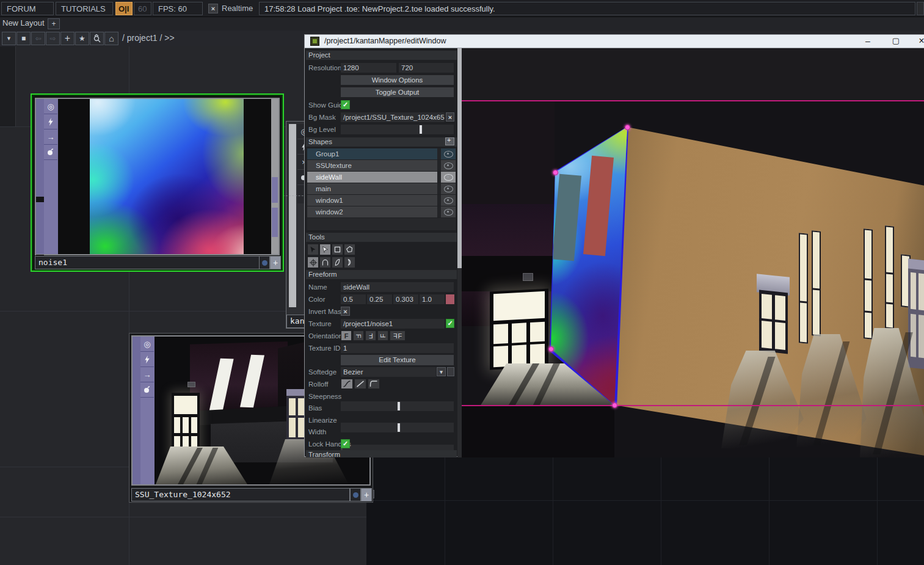  I want to click on bias-slider, so click(397, 428).